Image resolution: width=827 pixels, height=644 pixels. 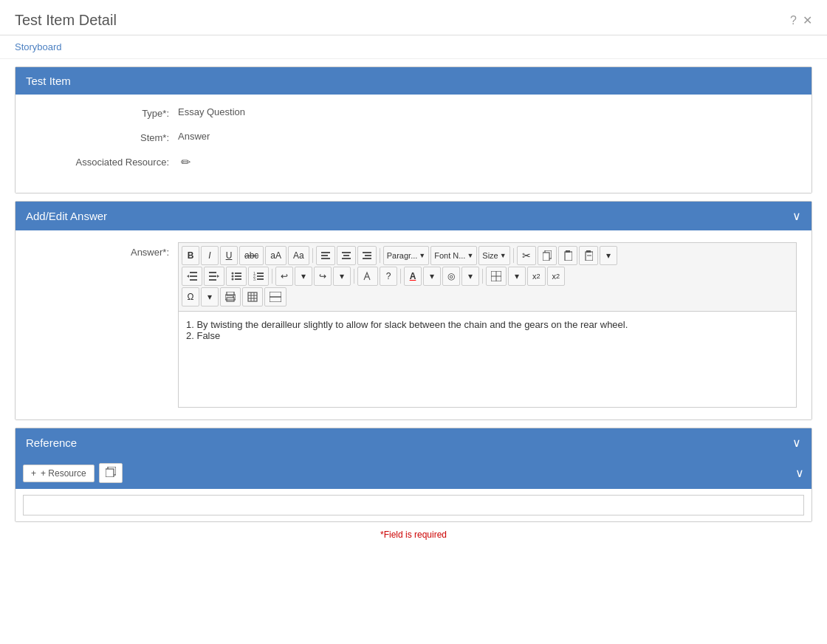 I want to click on cut-button: ✂, so click(x=526, y=256).